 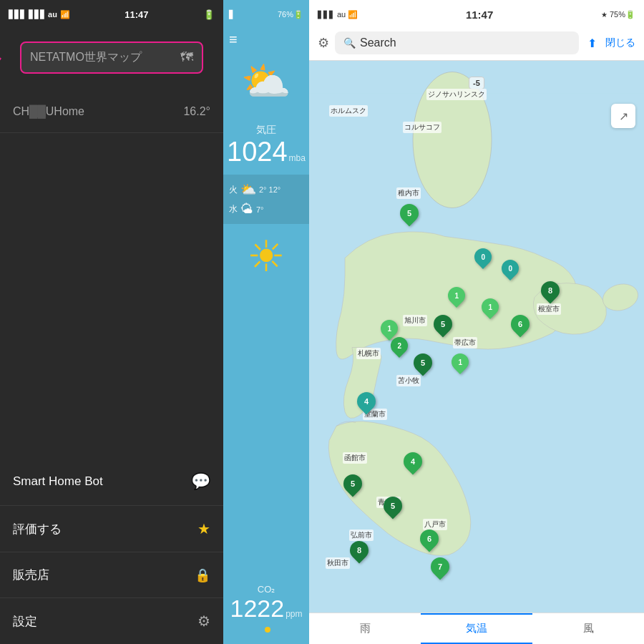 What do you see at coordinates (209, 14) in the screenshot?
I see `battery-icon: 🔋` at bounding box center [209, 14].